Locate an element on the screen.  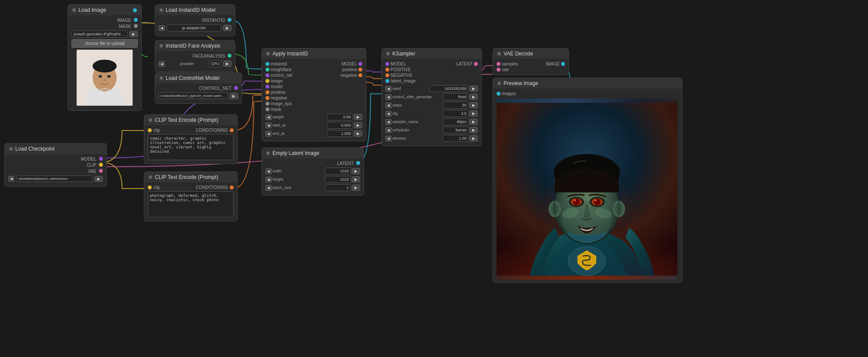
width-row: ◀ width 1016 ▶ is located at coordinates (313, 171).